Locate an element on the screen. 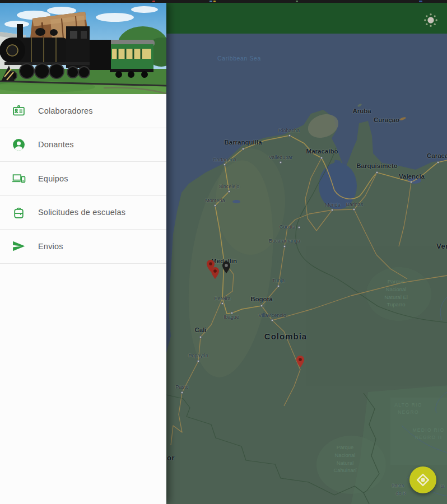 The width and height of the screenshot is (447, 504). send-icon is located at coordinates (18, 246).